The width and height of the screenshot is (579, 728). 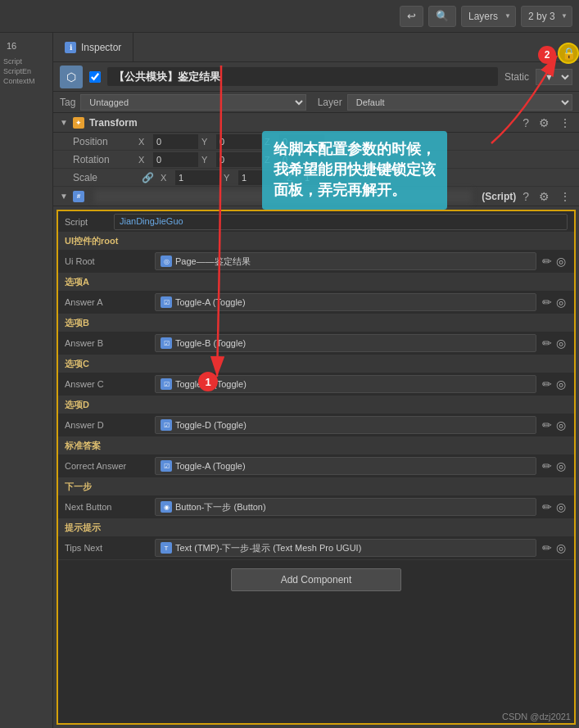 I want to click on field-value-icon-7: T, so click(x=166, y=548).